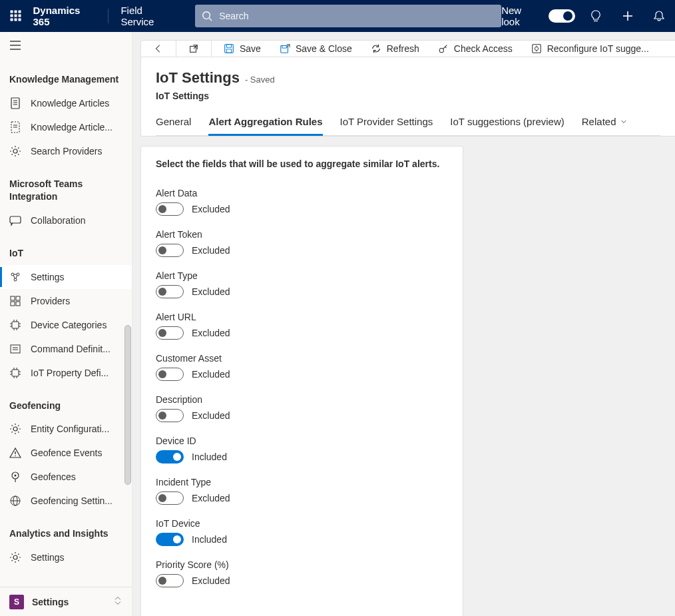  What do you see at coordinates (149, 16) in the screenshot?
I see `app-name: Field Service` at bounding box center [149, 16].